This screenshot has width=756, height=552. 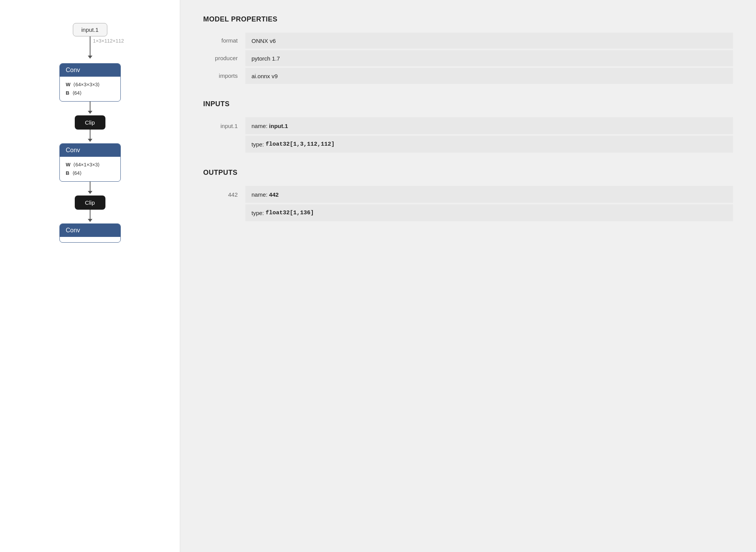 What do you see at coordinates (468, 135) in the screenshot?
I see `input-row-1: input.1 name: input.1 type: float32[1,3,…` at bounding box center [468, 135].